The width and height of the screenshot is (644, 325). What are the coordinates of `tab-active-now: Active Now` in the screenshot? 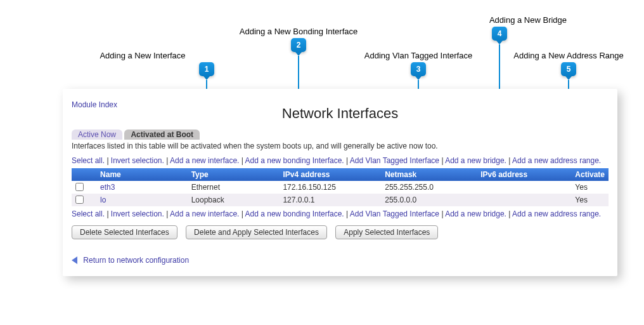 It's located at (97, 135).